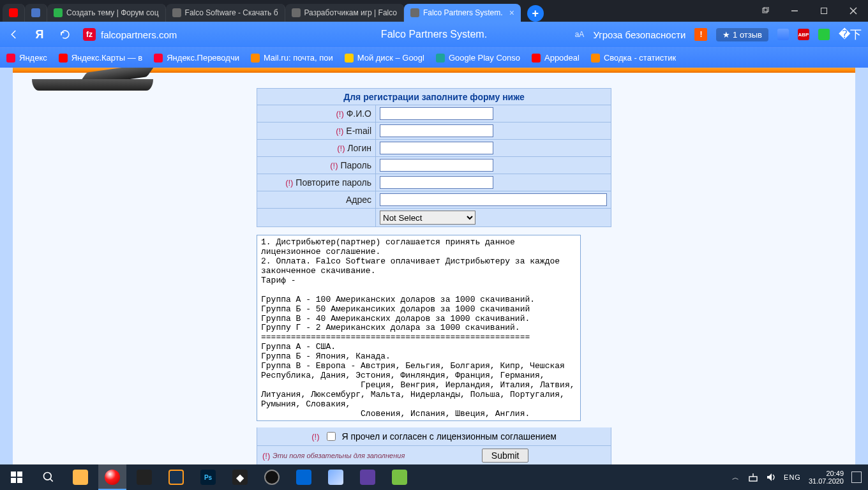 The width and height of the screenshot is (868, 490). I want to click on label-country, so click(317, 218).